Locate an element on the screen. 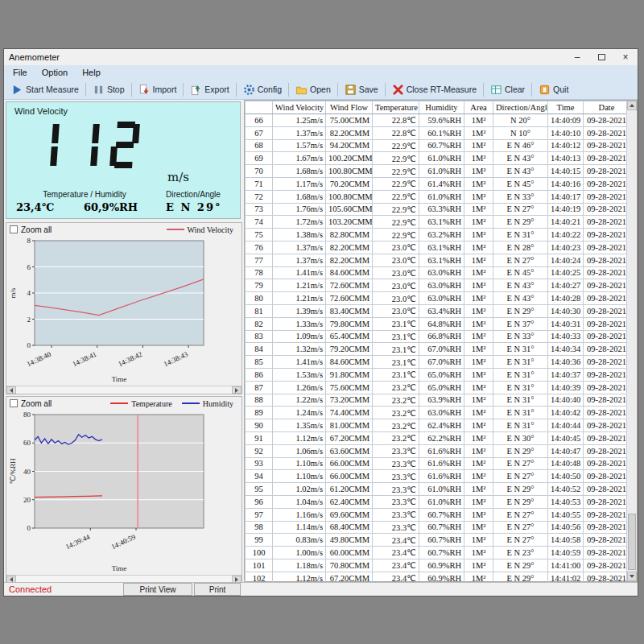  svg-text: m/s is located at coordinates (13, 293).